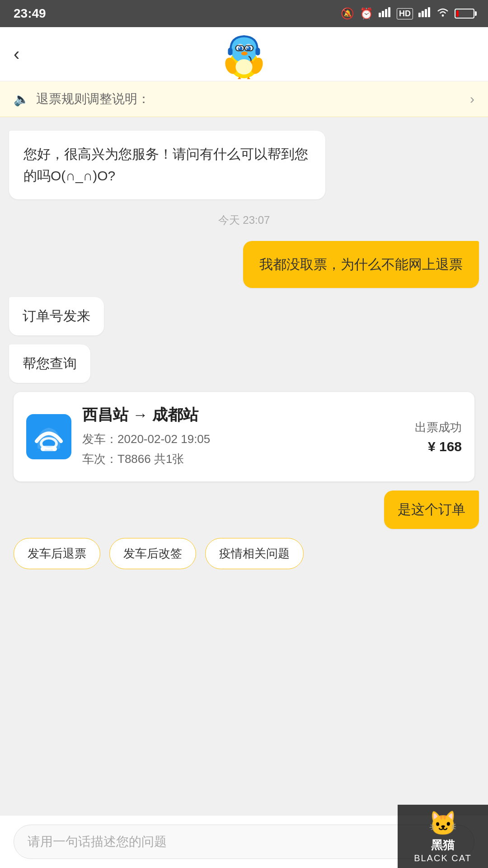 This screenshot has height=868, width=488. I want to click on bot-msg1-bubble: 订单号发来, so click(56, 316).